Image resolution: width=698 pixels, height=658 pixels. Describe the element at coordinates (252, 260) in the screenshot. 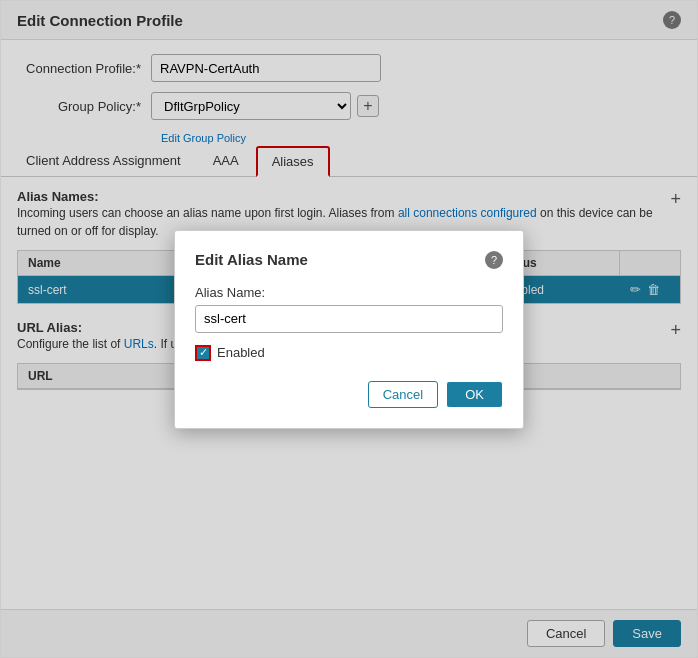

I see `modal-title: Edit Alias Name` at that location.